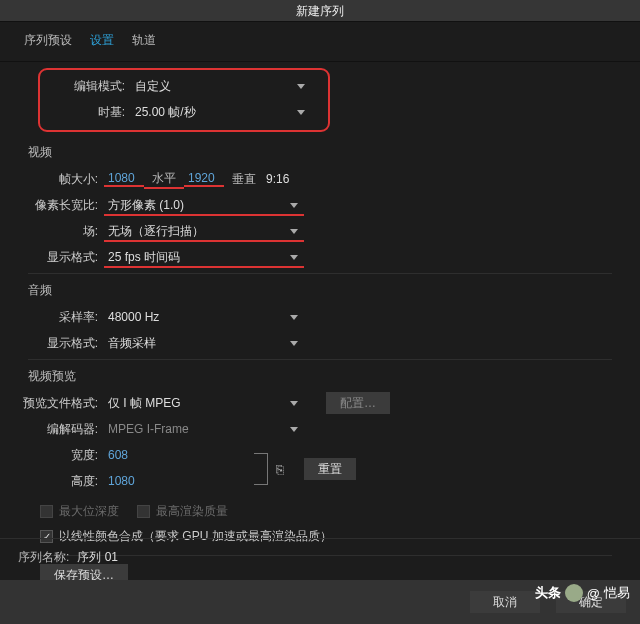 This screenshot has width=640, height=624. What do you see at coordinates (320, 154) in the screenshot?
I see `video-section: 视频` at bounding box center [320, 154].